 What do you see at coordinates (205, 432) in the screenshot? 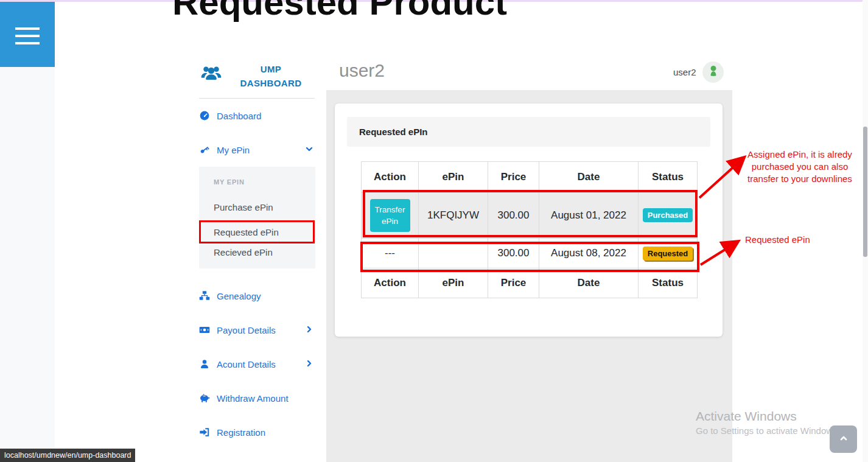
I see `sign-in-icon` at bounding box center [205, 432].